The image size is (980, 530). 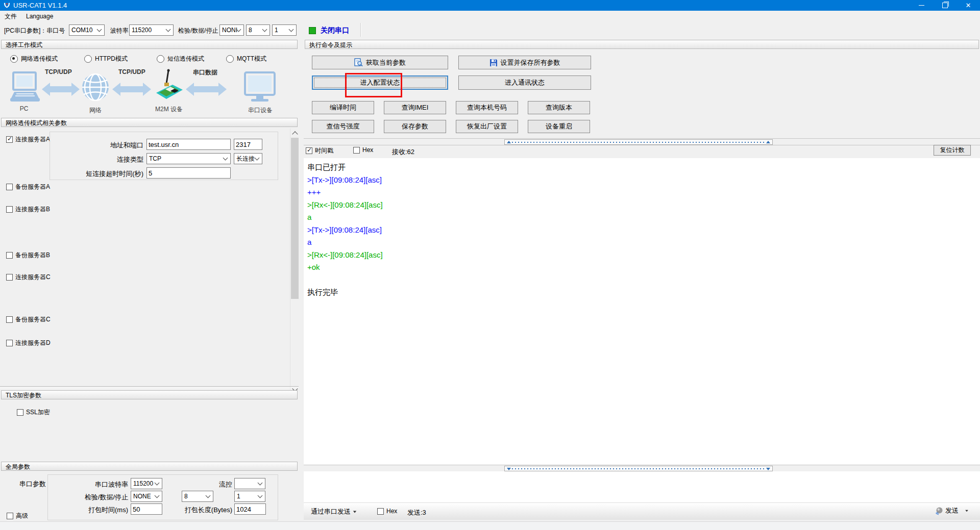 I want to click on restore-button, so click(x=945, y=5).